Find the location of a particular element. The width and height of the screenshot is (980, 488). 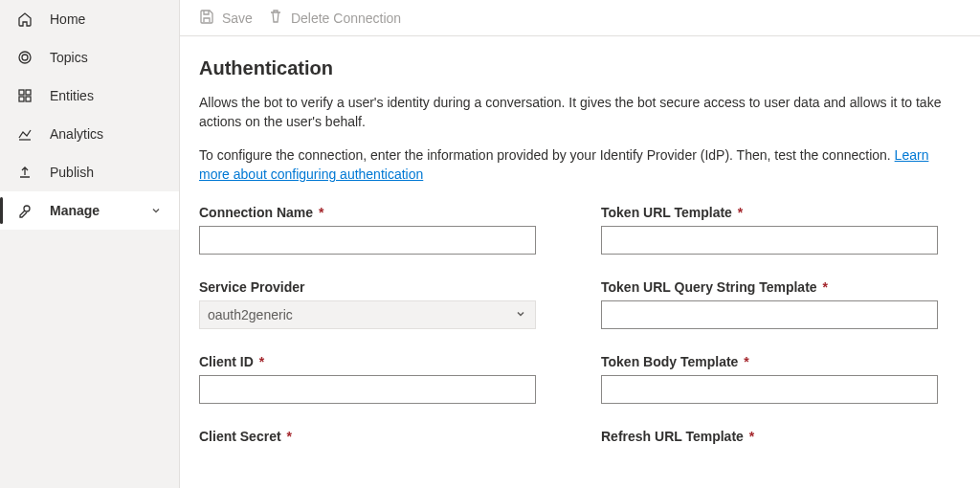

sidebar-item-label: Entities is located at coordinates (107, 96).